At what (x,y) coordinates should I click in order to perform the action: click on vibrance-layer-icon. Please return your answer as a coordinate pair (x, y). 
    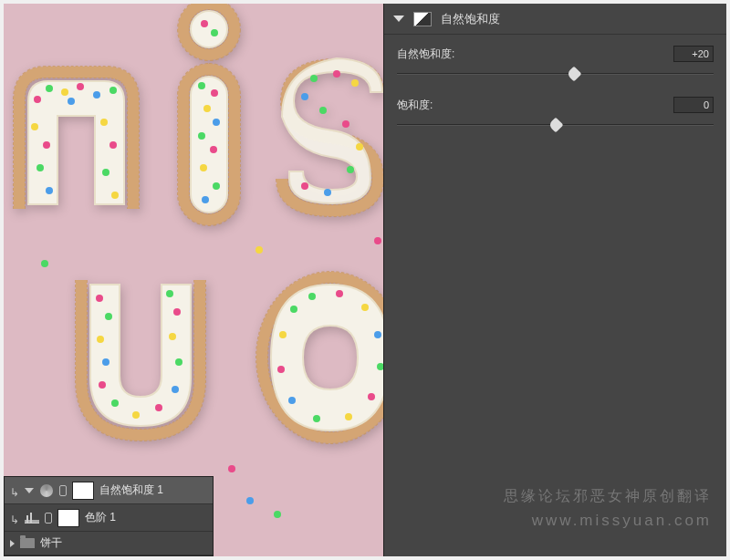
    Looking at the image, I should click on (47, 491).